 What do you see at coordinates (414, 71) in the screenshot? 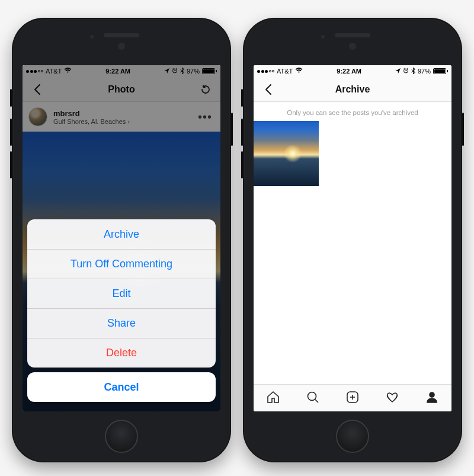
I see `bluetooth-icon` at bounding box center [414, 71].